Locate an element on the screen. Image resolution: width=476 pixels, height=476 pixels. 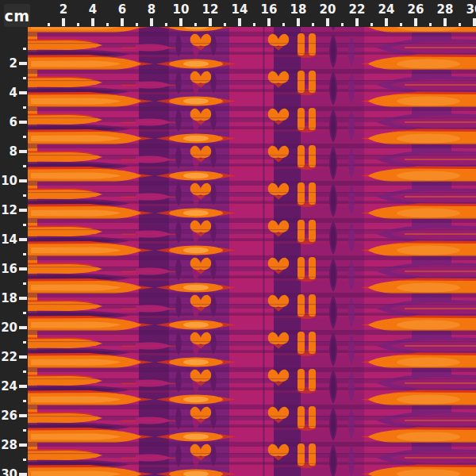
ruler-left: 24681012141618202224262830 is located at coordinates (14, 238).